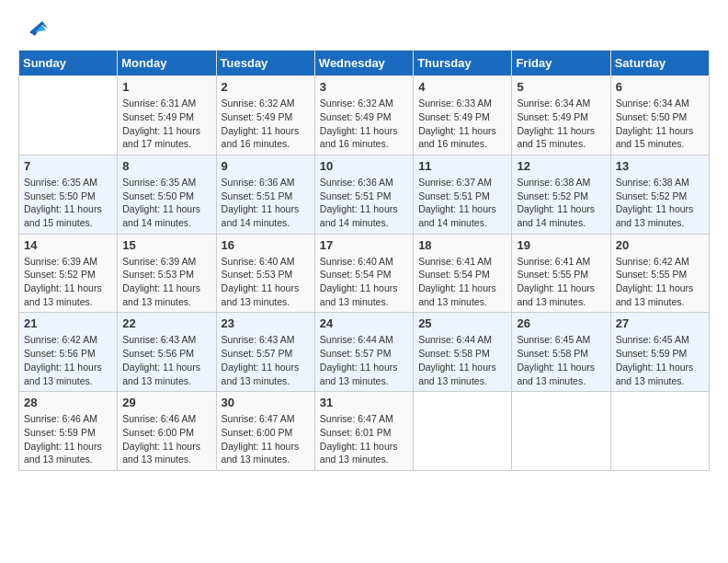  I want to click on calendar-cell: 15 Sunrise: 6:39 AM Sunset: 5:53 PM Dayl…, so click(167, 273).